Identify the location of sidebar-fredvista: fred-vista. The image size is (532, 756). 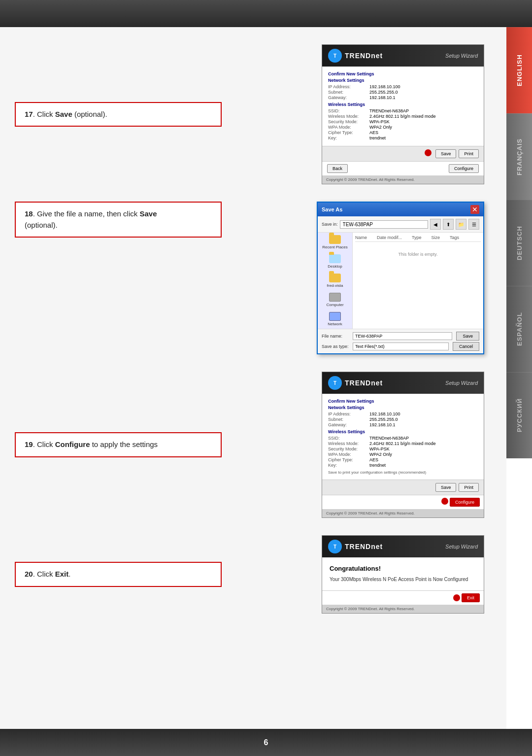
(335, 281).